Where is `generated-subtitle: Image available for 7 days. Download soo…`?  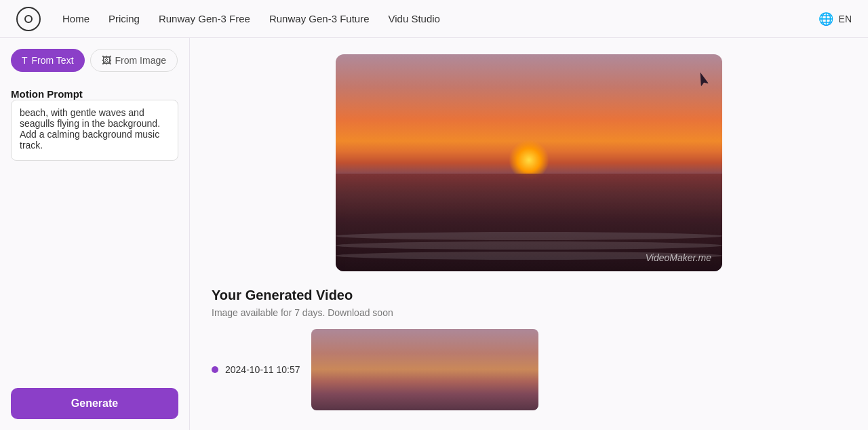 generated-subtitle: Image available for 7 days. Download soo… is located at coordinates (529, 313).